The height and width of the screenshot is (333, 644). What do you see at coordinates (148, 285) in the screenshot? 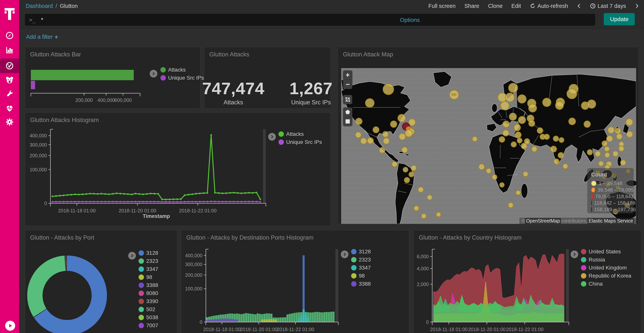
I see `legend-item-3388: 3388` at bounding box center [148, 285].